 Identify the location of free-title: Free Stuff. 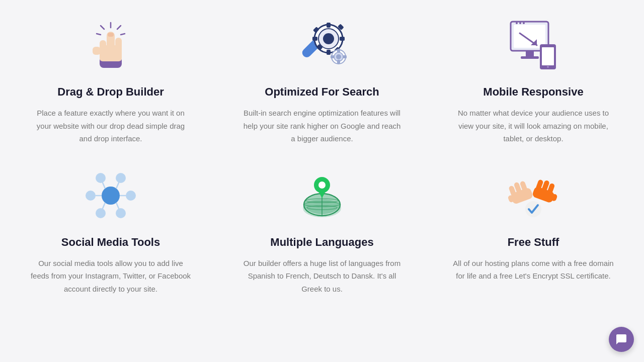
(533, 242).